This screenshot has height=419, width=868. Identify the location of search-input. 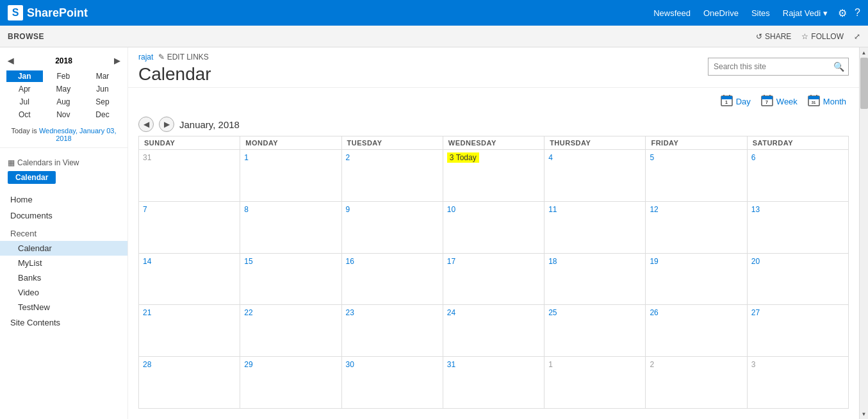
(769, 67).